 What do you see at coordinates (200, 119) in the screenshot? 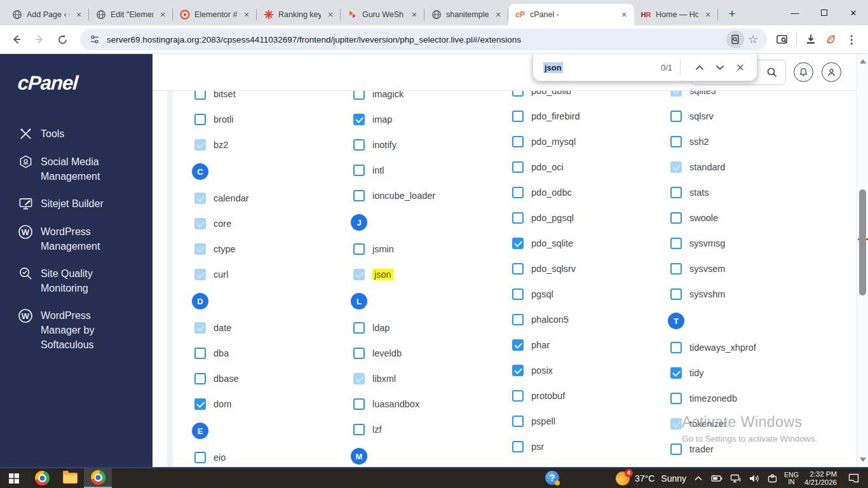
I see `extension-checkbox-brotli` at bounding box center [200, 119].